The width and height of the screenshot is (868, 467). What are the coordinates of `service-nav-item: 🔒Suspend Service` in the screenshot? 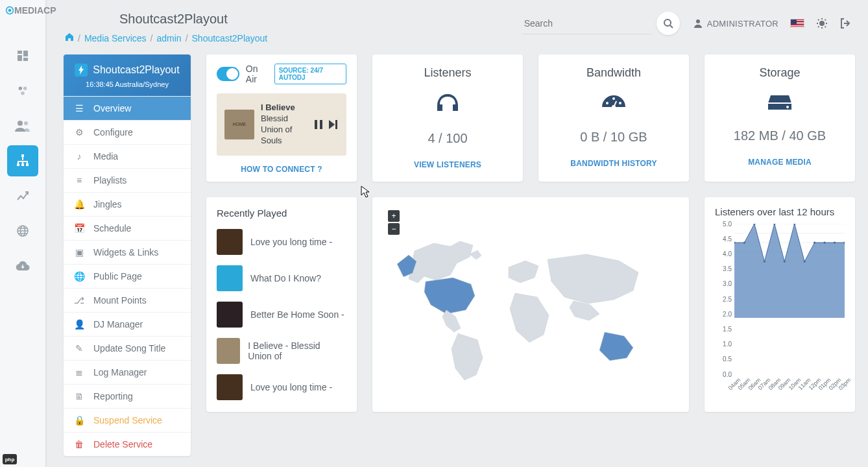 It's located at (127, 420).